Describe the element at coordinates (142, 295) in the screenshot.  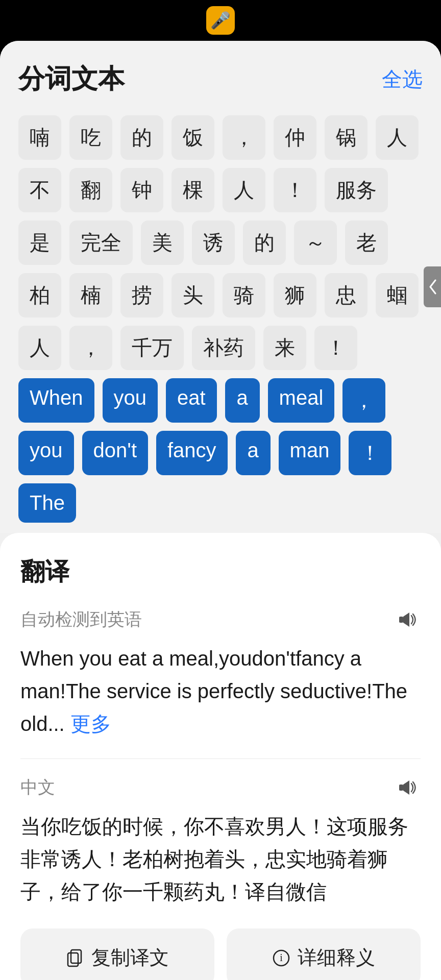
I see `word-chip: 捞` at that location.